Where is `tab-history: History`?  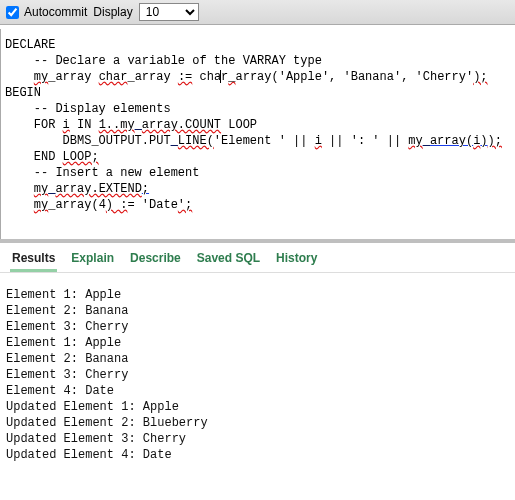
tab-history: History is located at coordinates (296, 260).